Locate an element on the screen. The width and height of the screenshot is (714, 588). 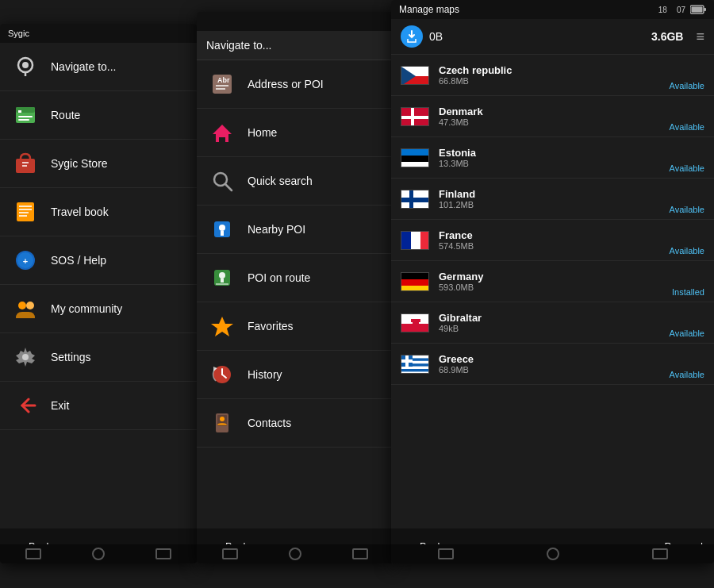
quick-search-label: Quick search is located at coordinates (280, 181).